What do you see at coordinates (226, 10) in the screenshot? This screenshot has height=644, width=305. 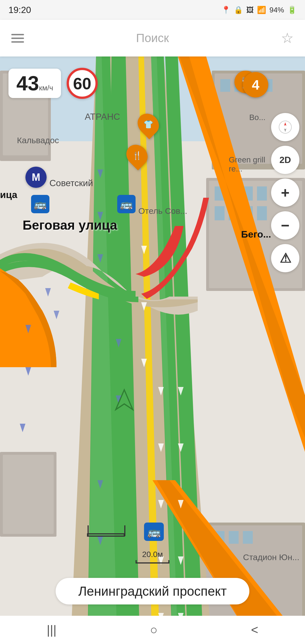 I see `location-status-icon: 📍` at bounding box center [226, 10].